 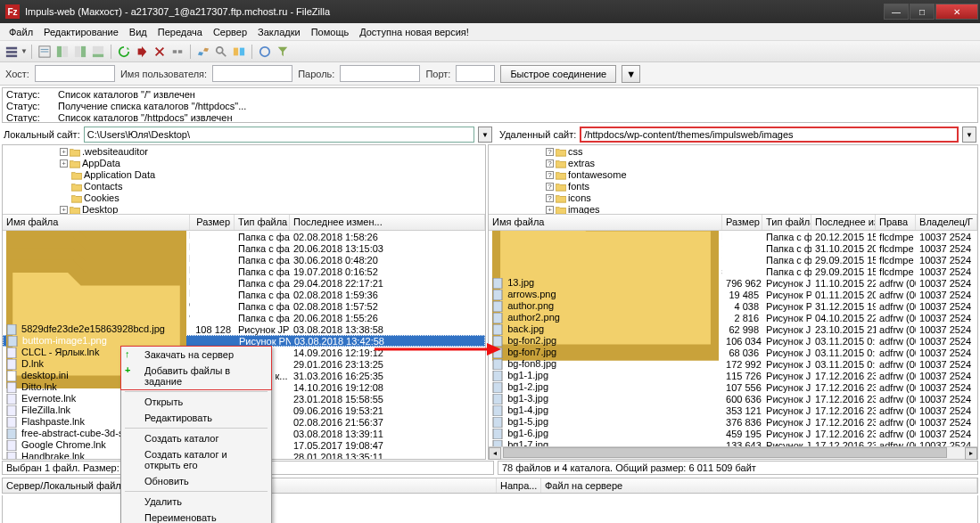 I want to click on ctx-refresh: Обновить, so click(x=196, y=481).